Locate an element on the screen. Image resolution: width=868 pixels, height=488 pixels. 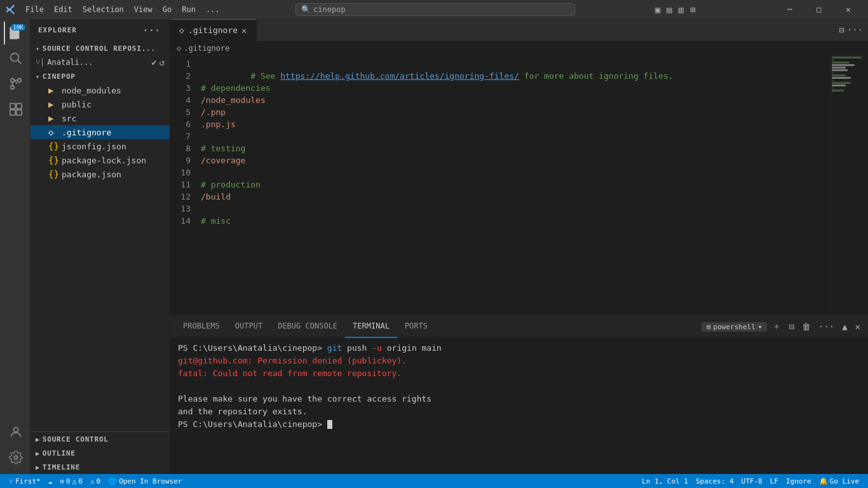
encoding-label: UTF-8 is located at coordinates (752, 482).